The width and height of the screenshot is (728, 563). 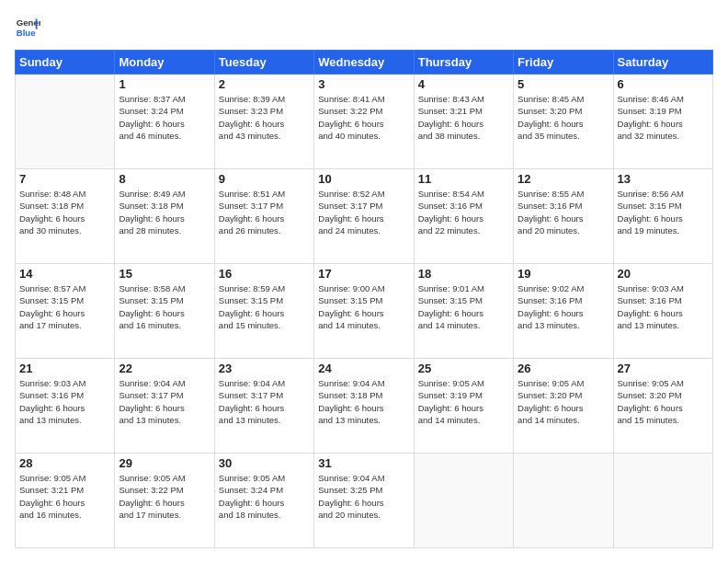 I want to click on day-number: 23, so click(x=265, y=368).